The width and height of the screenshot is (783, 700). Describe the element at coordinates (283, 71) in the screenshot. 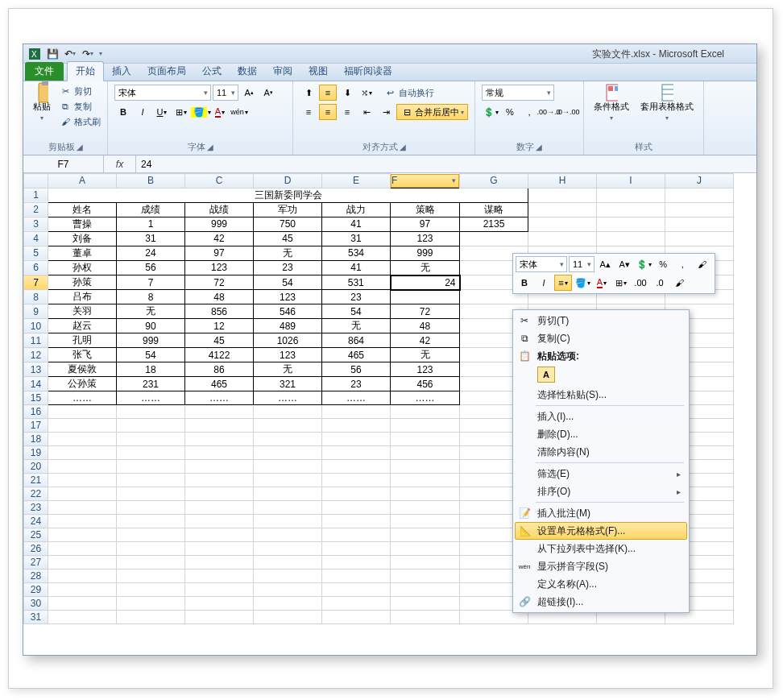

I see `tab-review: 审阅` at that location.